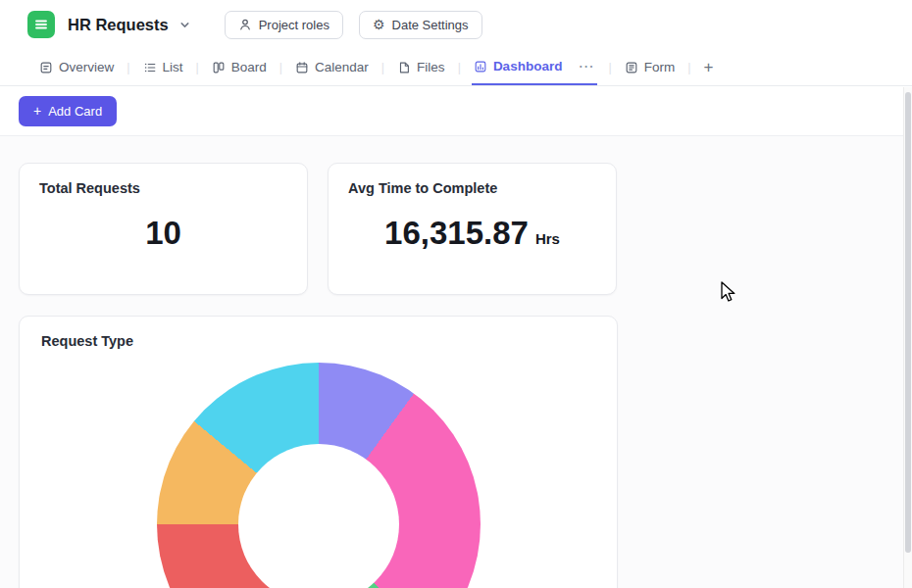 Image resolution: width=912 pixels, height=588 pixels. Describe the element at coordinates (379, 24) in the screenshot. I see `gear-icon: ⚙` at that location.